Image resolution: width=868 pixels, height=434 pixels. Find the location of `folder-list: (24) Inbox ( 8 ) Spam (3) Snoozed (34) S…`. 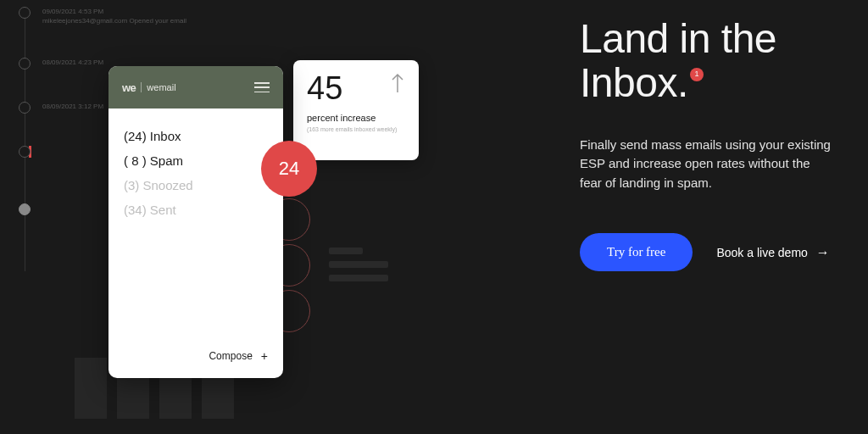

folder-list: (24) Inbox ( 8 ) Spam (3) Snoozed (34) S… is located at coordinates (196, 165).